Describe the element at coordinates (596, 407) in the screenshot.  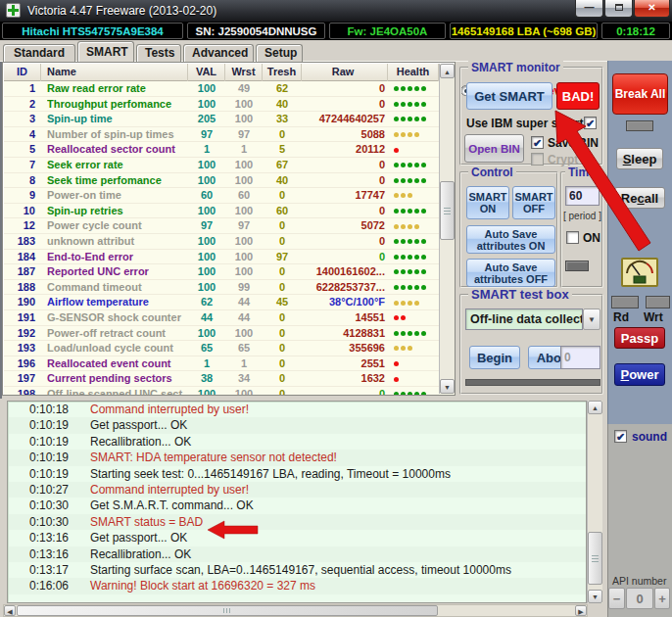
I see `log-scroll-up-button: ▲` at that location.